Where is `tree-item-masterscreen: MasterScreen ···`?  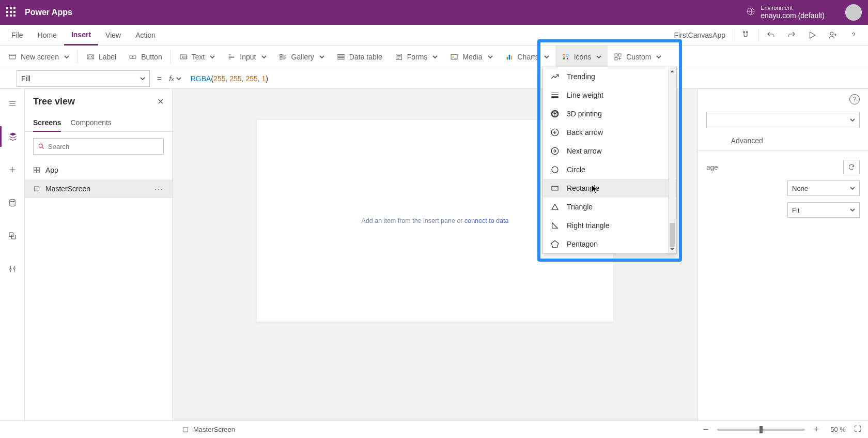
tree-item-masterscreen: MasterScreen ··· is located at coordinates (98, 189).